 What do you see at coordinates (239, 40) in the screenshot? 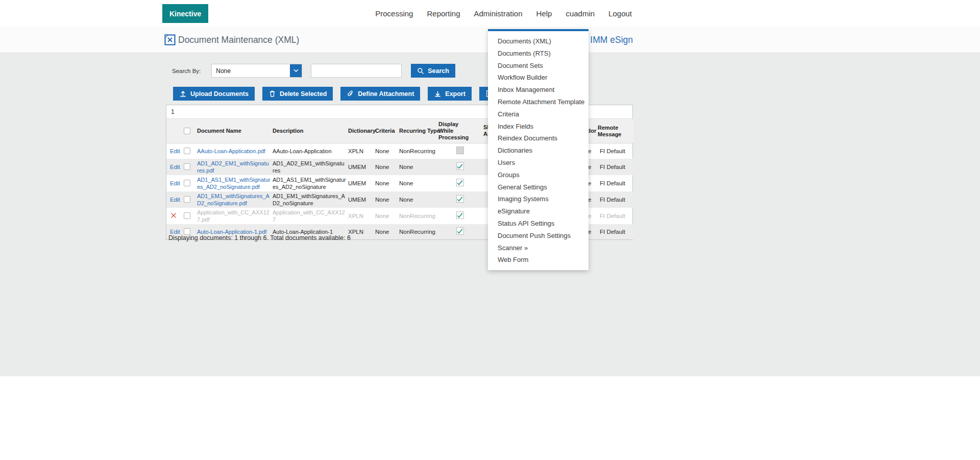
I see `page-title: Document Maintenance (XML)` at bounding box center [239, 40].